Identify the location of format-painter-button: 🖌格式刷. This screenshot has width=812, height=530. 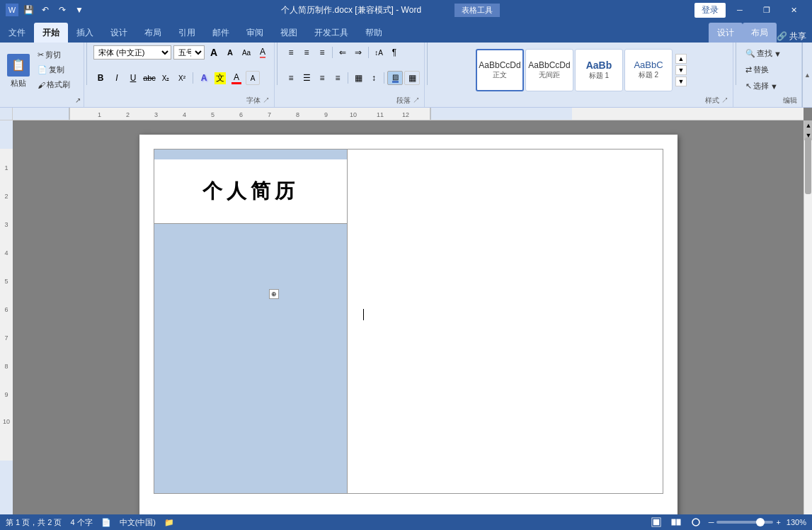
(54, 85).